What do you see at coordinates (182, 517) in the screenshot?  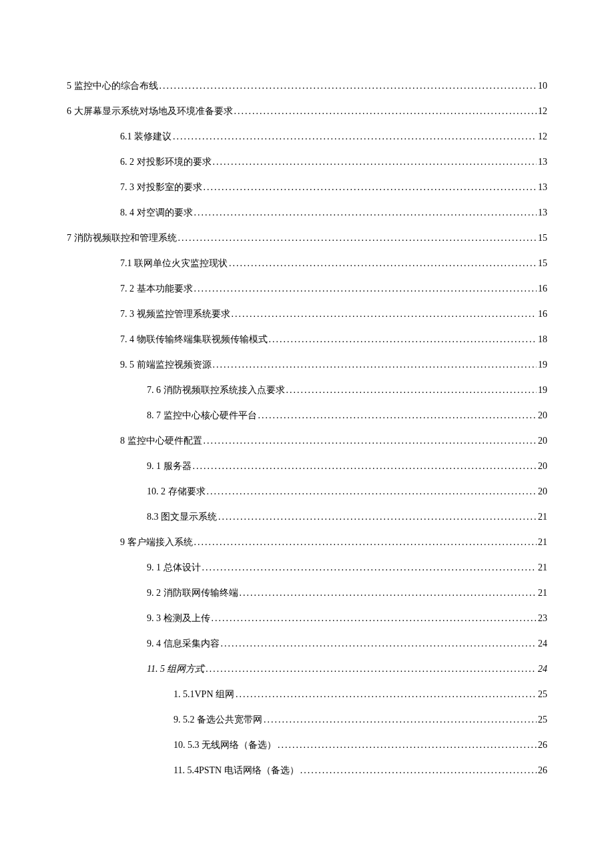 I see `toc-entry-label: 8.3 图文显示系统` at bounding box center [182, 517].